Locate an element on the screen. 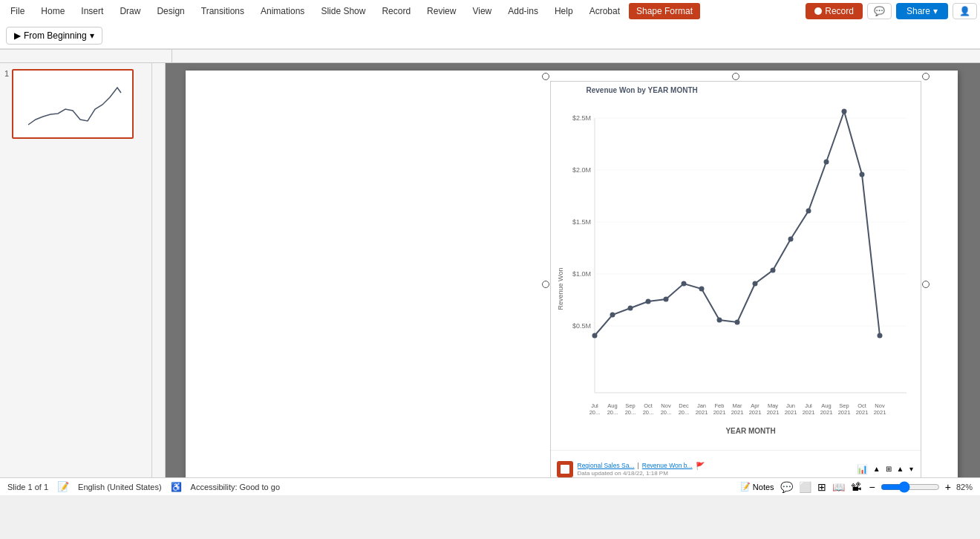 The width and height of the screenshot is (980, 539). comment-button: 💬 is located at coordinates (879, 11).